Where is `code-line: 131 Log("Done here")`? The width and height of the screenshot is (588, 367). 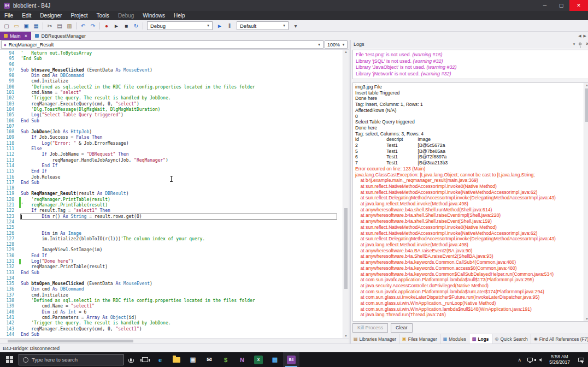
code-line: 131 Log("Done here") is located at coordinates (172, 262).